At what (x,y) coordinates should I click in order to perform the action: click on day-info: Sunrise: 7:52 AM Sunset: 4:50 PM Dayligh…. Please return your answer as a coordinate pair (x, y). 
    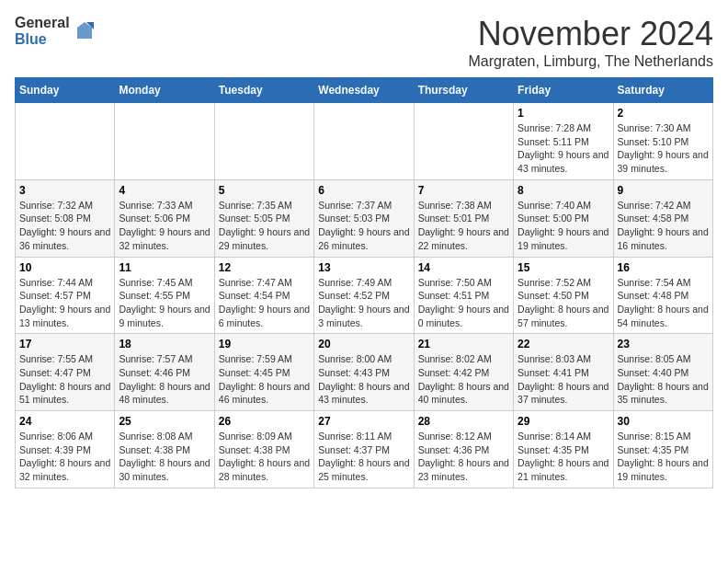
    Looking at the image, I should click on (563, 304).